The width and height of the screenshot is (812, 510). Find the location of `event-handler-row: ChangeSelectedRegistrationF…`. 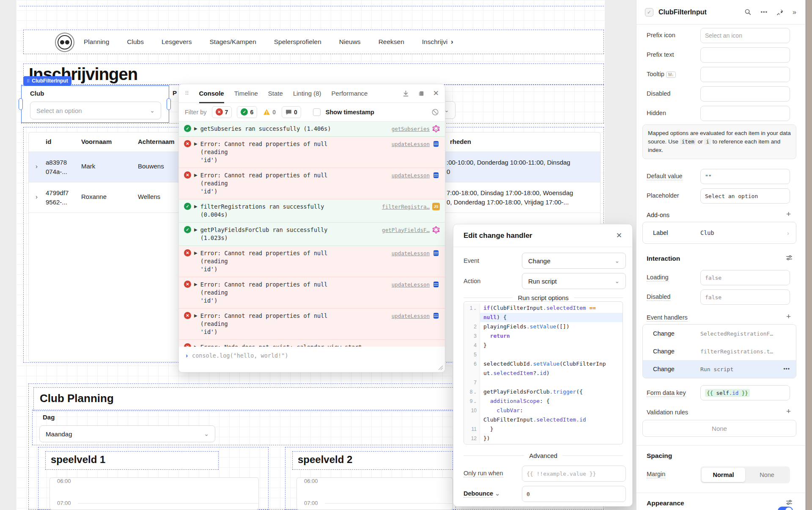

event-handler-row: ChangeSelectedRegistrationF… is located at coordinates (719, 334).